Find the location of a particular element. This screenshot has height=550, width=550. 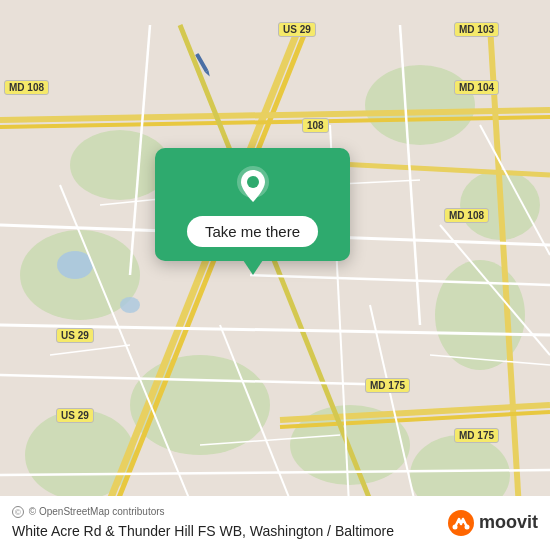

map-attribution: © © OpenStreetMap contributors is located at coordinates (224, 512).